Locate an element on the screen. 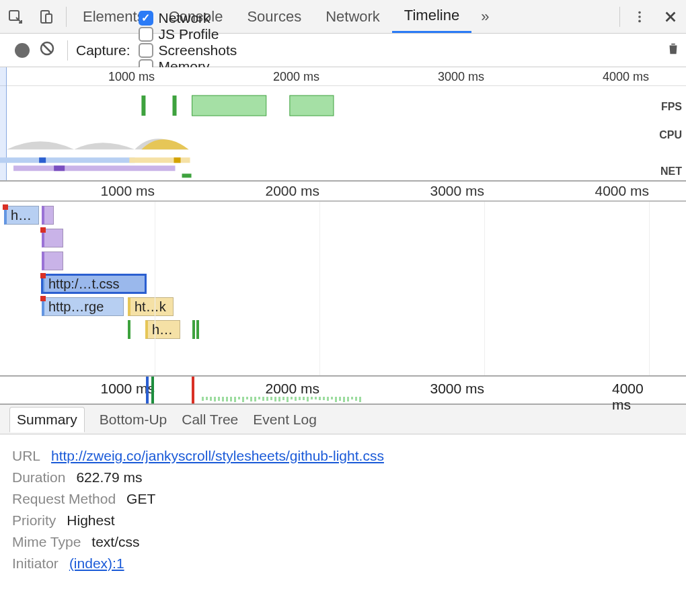  summary-initiator-link: (index):1 is located at coordinates (97, 564).